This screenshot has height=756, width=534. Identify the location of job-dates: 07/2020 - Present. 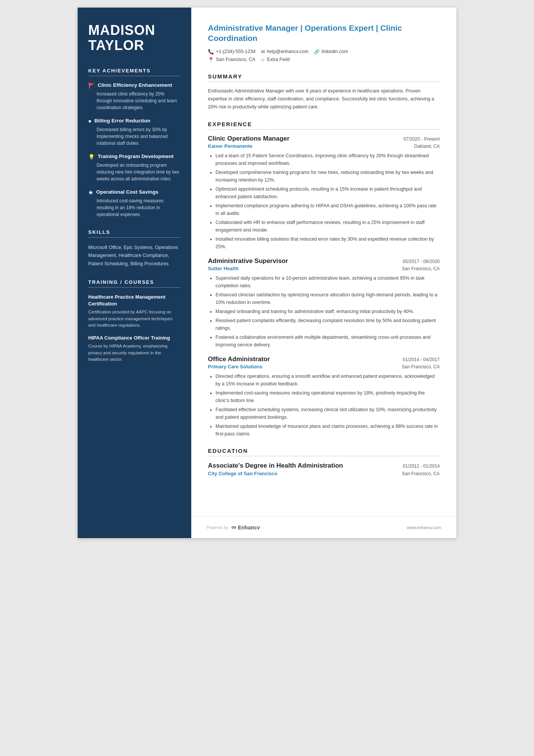
(422, 139).